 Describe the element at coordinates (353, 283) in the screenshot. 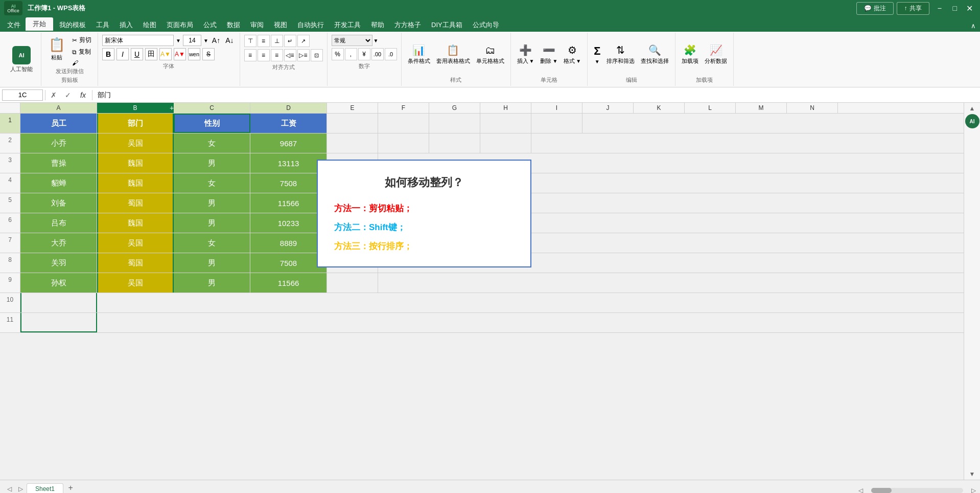

I see `cell-e9` at that location.